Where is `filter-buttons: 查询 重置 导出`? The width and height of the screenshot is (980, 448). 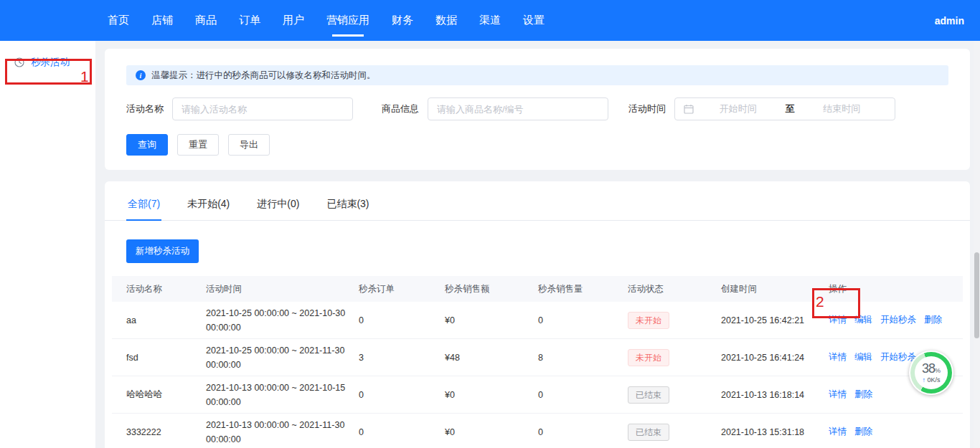 filter-buttons: 查询 重置 导出 is located at coordinates (537, 145).